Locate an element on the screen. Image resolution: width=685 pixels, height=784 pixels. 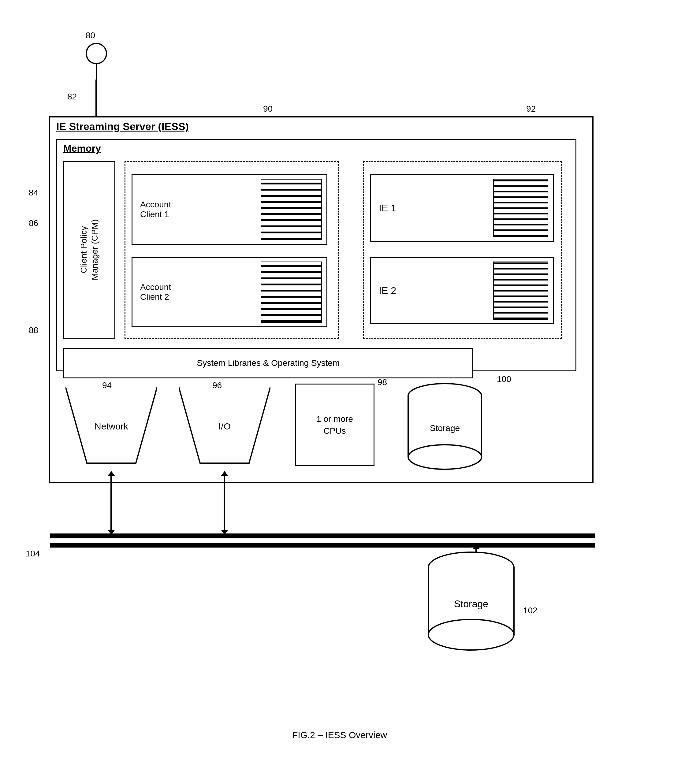
figure-caption: FIG.2 – IESS Overview is located at coordinates (339, 735).